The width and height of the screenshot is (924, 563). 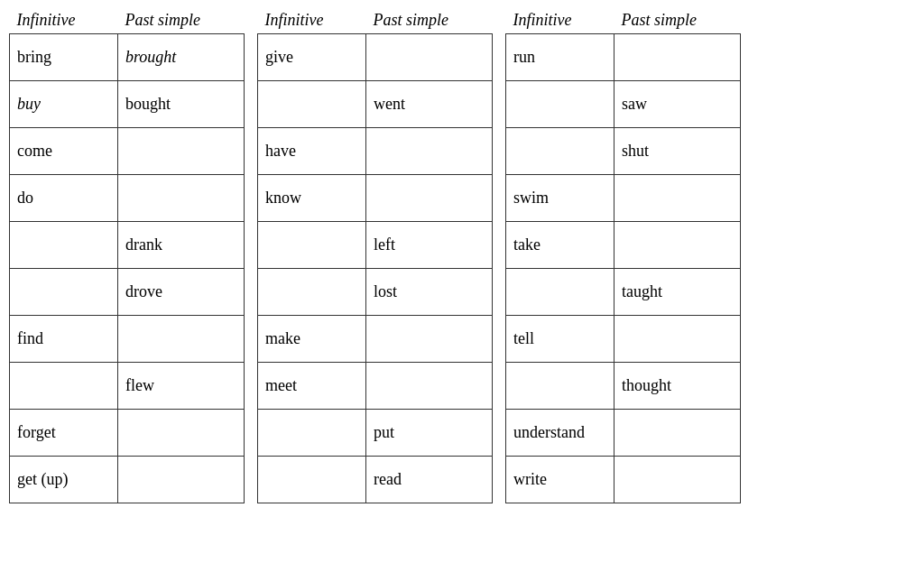 What do you see at coordinates (624, 433) in the screenshot?
I see `table-row: understand` at bounding box center [624, 433].